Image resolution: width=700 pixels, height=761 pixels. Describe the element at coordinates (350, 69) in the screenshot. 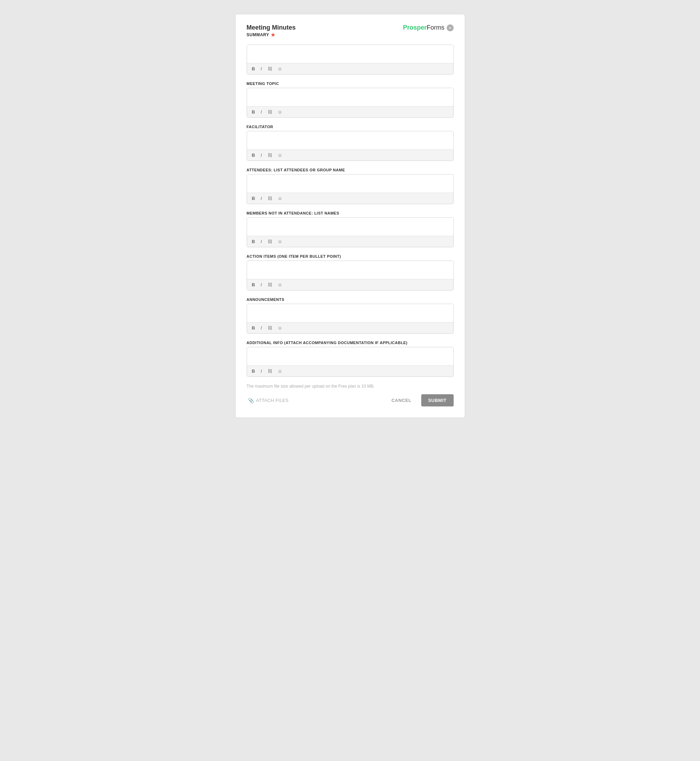

I see `summary-toolbar: B I ⛓ ☺` at that location.